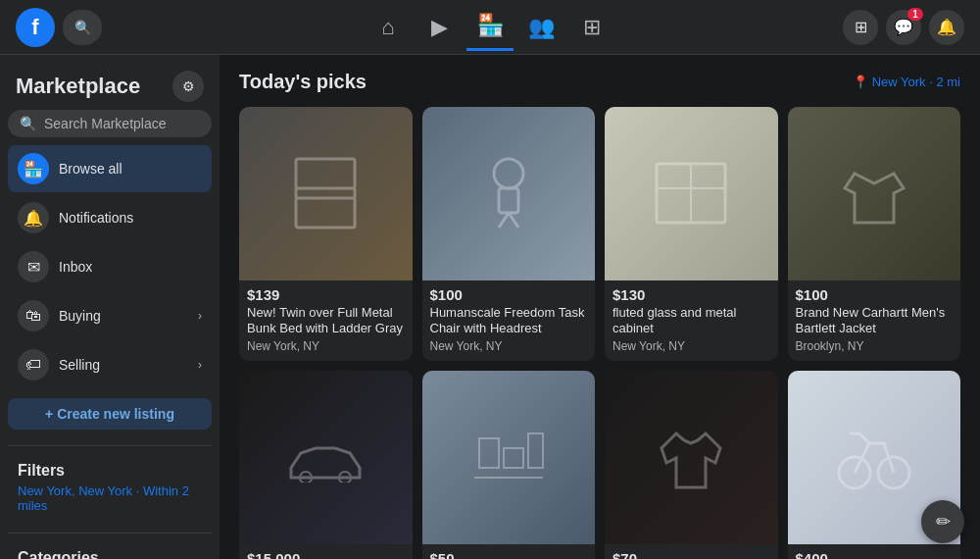 The image size is (980, 559). What do you see at coordinates (325, 346) in the screenshot?
I see `product-location-bunk-bed: New York, NY` at bounding box center [325, 346].